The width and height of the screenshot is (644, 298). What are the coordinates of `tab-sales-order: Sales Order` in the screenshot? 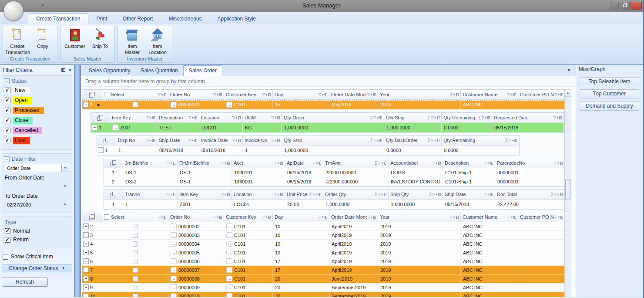 It's located at (203, 71).